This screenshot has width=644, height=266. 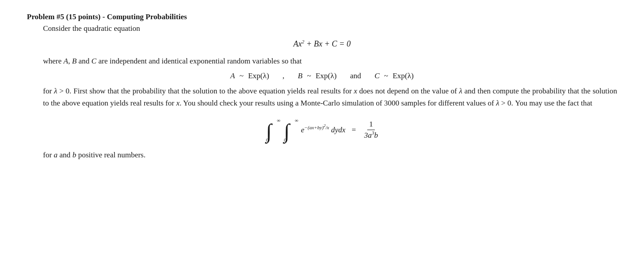 What do you see at coordinates (242, 76) in the screenshot?
I see `tilde-a: ~` at bounding box center [242, 76].